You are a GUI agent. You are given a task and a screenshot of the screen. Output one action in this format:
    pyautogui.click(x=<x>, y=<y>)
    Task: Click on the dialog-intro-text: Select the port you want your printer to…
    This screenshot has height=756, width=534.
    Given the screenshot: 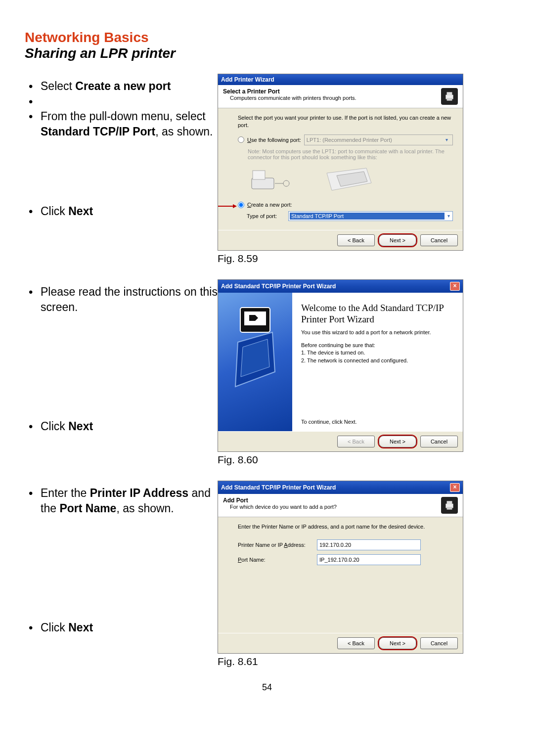 What is the action you would take?
    pyautogui.click(x=345, y=122)
    